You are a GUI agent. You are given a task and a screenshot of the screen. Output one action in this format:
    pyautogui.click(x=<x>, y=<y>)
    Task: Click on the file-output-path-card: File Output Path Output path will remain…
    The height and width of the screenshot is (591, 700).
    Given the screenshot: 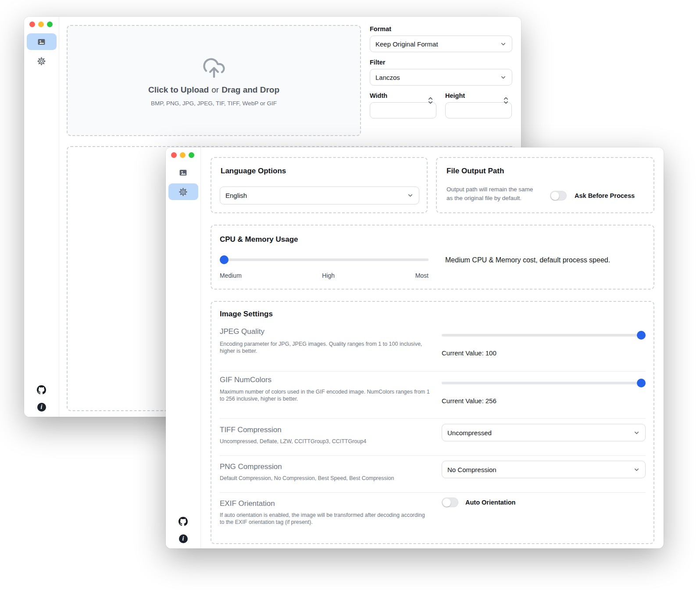 What is the action you would take?
    pyautogui.click(x=545, y=185)
    